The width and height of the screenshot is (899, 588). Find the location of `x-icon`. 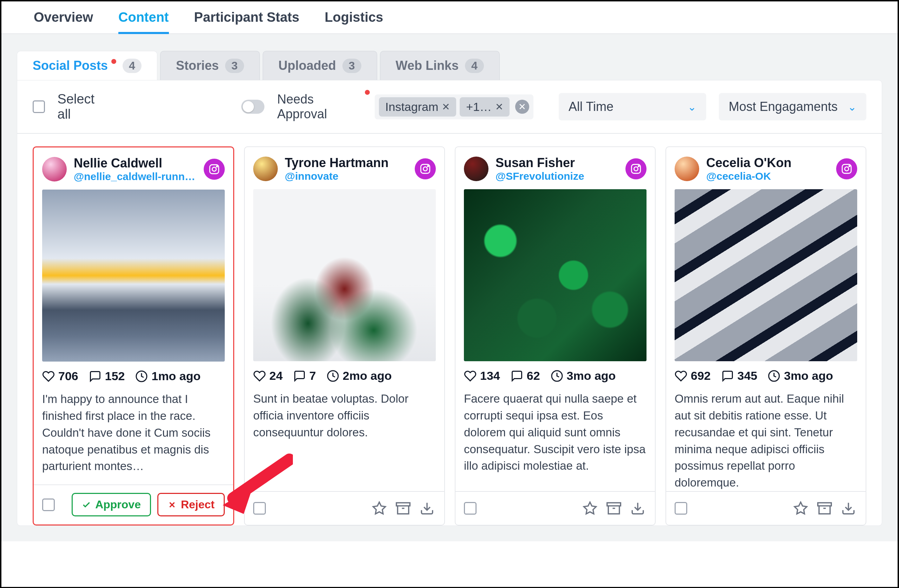

x-icon is located at coordinates (172, 505).